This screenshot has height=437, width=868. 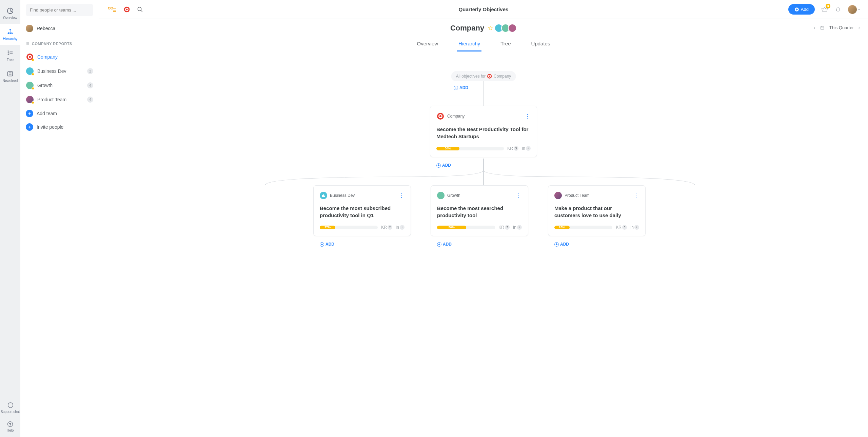 What do you see at coordinates (471, 76) in the screenshot?
I see `root-chip-prefix: All objectives for` at bounding box center [471, 76].